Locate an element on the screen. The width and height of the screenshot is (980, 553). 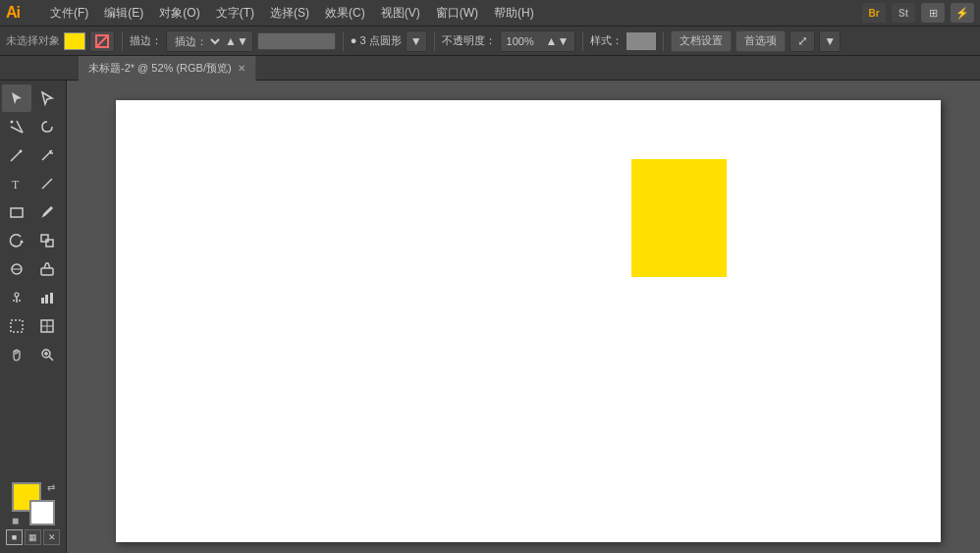
sep2 is located at coordinates (344, 41).